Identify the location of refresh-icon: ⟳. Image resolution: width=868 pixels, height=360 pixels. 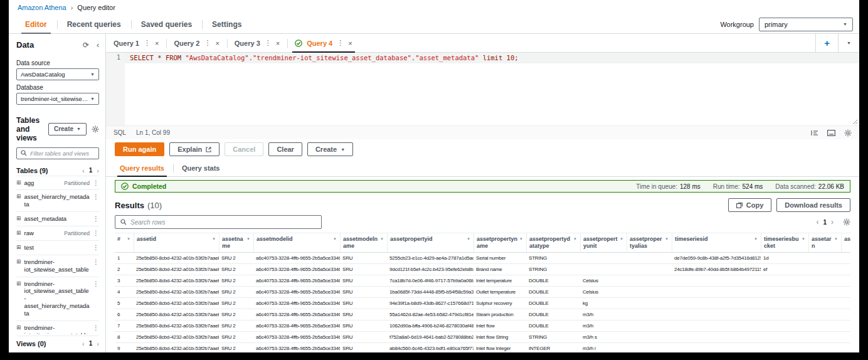
(86, 45).